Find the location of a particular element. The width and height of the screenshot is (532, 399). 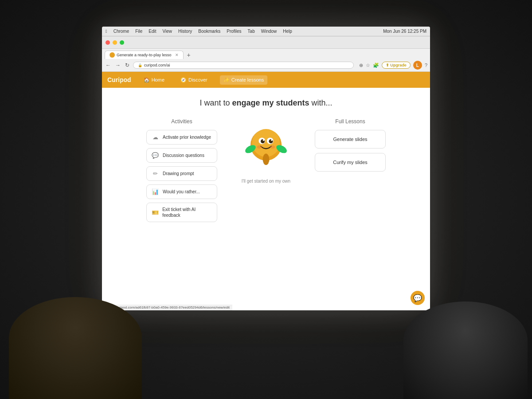

minimize-dot is located at coordinates (115, 43).